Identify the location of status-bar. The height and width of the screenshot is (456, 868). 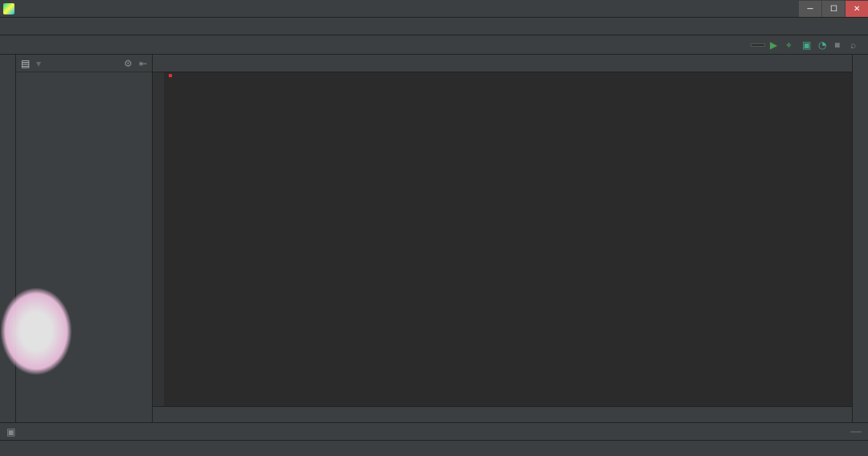
(434, 448).